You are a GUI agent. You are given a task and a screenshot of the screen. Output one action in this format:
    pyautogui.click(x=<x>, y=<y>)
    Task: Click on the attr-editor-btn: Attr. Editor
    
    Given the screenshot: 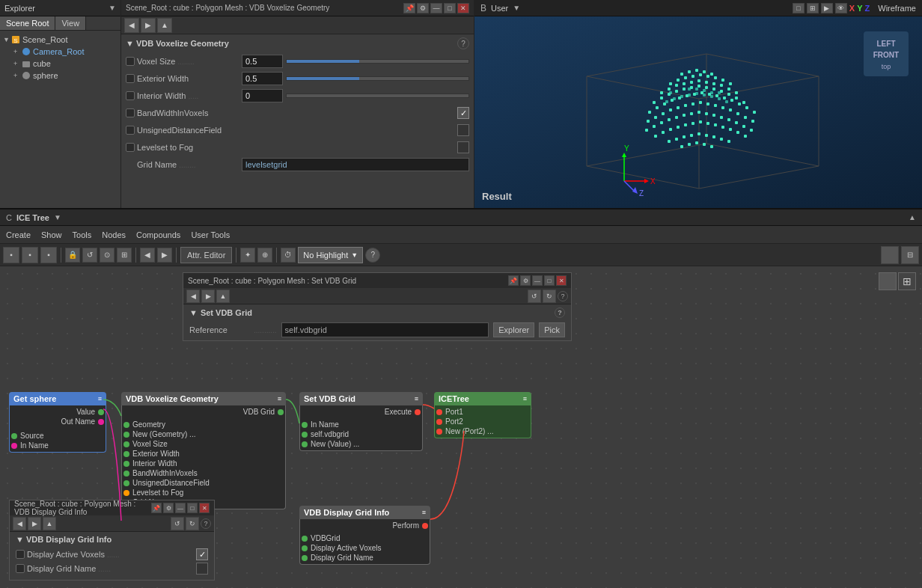 What is the action you would take?
    pyautogui.click(x=207, y=255)
    